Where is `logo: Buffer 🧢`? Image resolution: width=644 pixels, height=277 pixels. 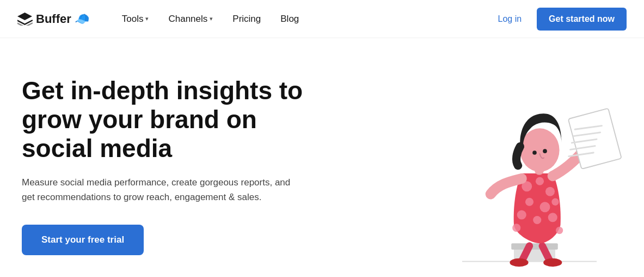 logo: Buffer 🧢 is located at coordinates (53, 19).